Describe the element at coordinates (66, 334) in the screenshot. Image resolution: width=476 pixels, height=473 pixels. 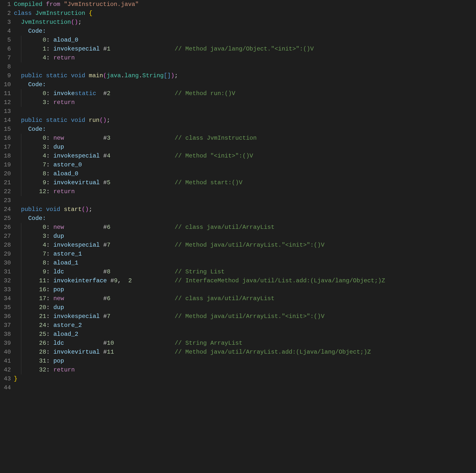
I see `code-token: aload_2` at that location.